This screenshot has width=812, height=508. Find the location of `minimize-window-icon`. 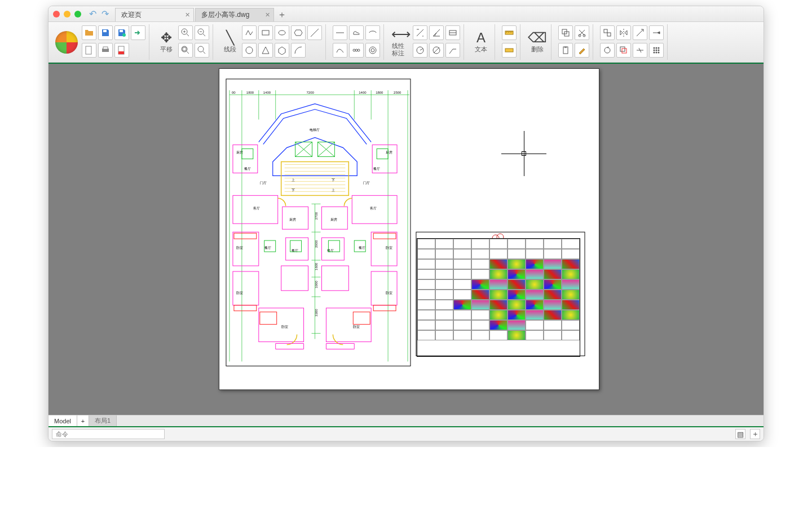

minimize-window-icon is located at coordinates (67, 14).